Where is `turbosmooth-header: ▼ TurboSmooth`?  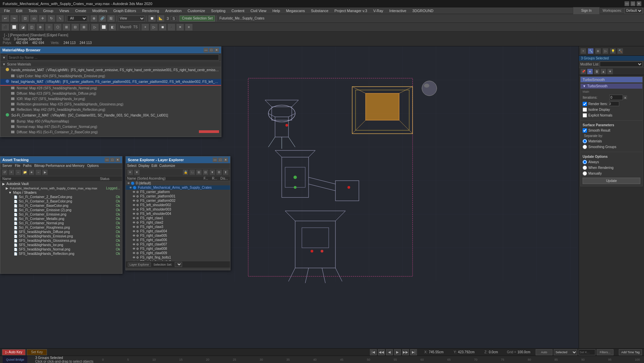
turbosmooth-header: ▼ TurboSmooth is located at coordinates (611, 86).